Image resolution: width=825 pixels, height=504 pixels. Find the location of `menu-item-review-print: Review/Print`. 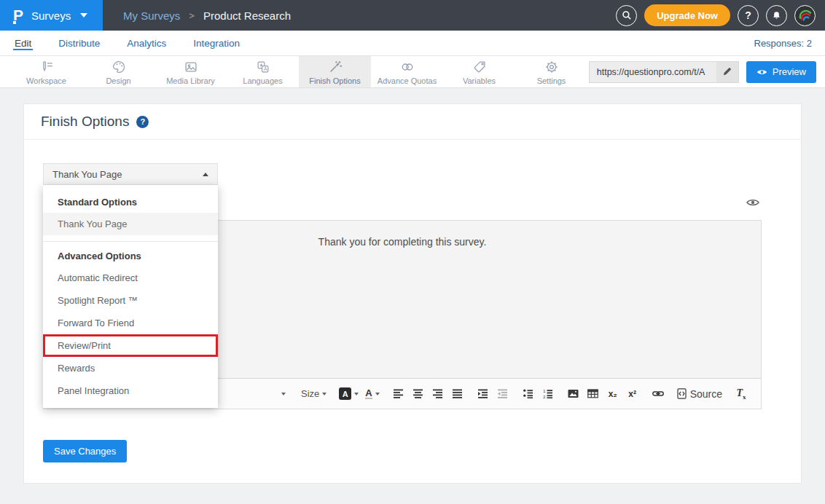

menu-item-review-print: Review/Print is located at coordinates (130, 345).